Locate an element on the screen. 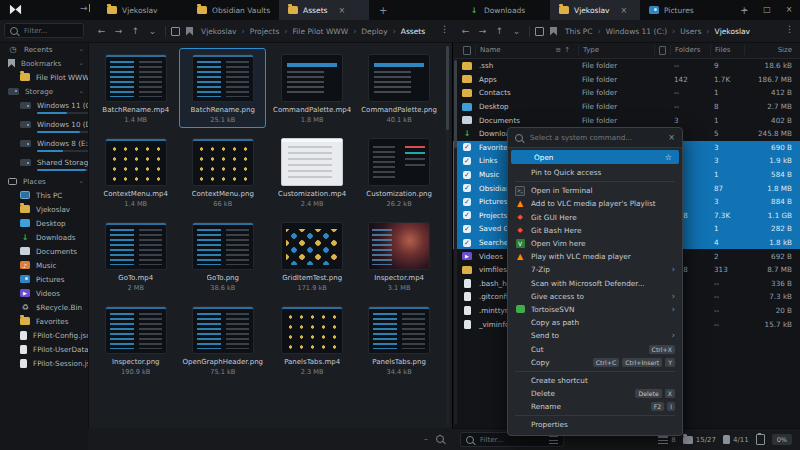  menu-item-delete: DeleteDeleteX is located at coordinates (595, 394).